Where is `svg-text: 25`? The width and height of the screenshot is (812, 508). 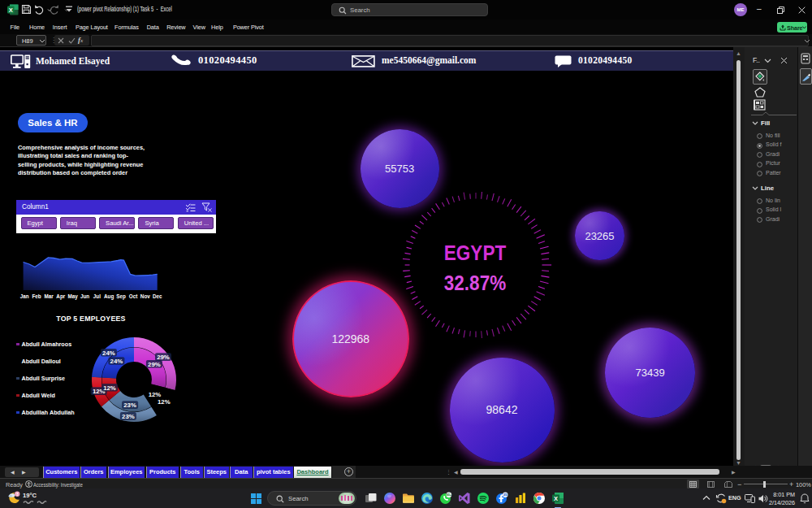
svg-text: 25 is located at coordinates (505, 494).